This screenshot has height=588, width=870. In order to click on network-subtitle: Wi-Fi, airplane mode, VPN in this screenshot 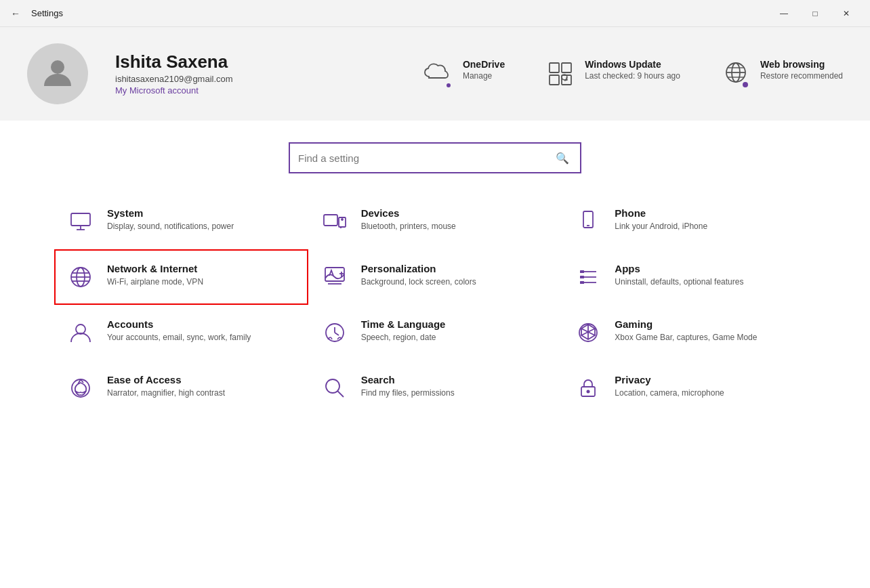, I will do `click(155, 282)`.